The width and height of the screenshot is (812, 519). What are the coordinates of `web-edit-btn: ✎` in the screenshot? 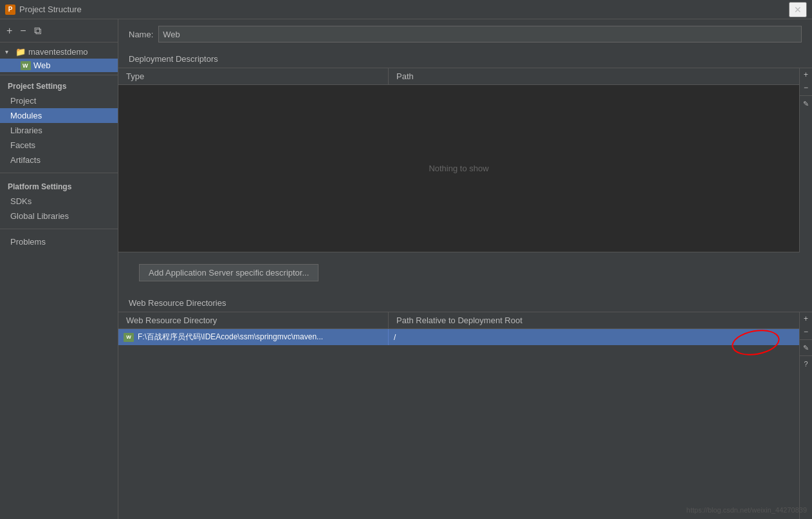 It's located at (806, 348).